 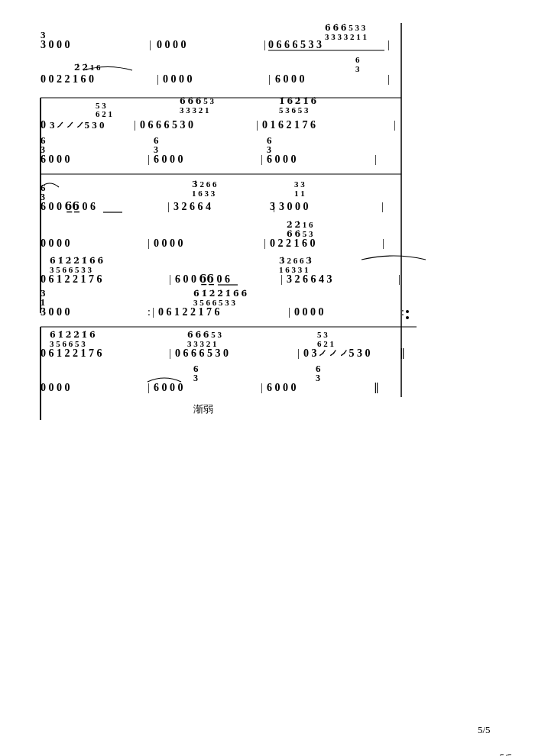 I want to click on svg-text: 0, so click(x=43, y=125).